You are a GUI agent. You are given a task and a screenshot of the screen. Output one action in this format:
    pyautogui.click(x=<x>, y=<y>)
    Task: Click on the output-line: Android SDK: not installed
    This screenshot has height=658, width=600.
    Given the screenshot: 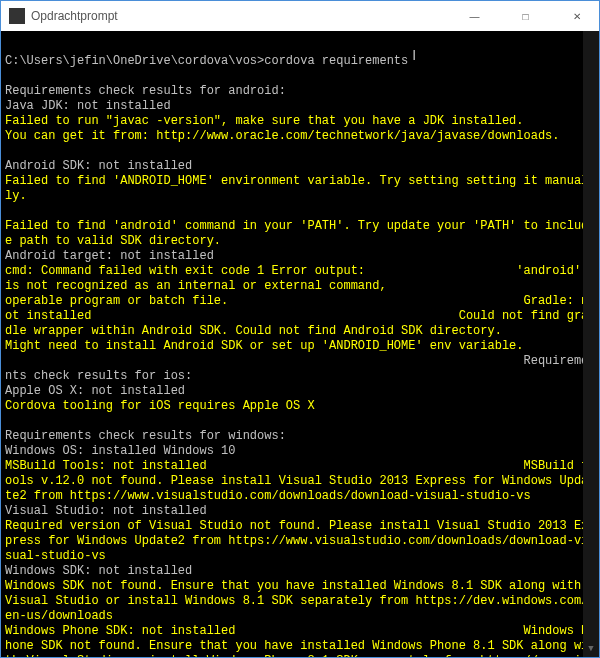 What is the action you would take?
    pyautogui.click(x=98, y=166)
    